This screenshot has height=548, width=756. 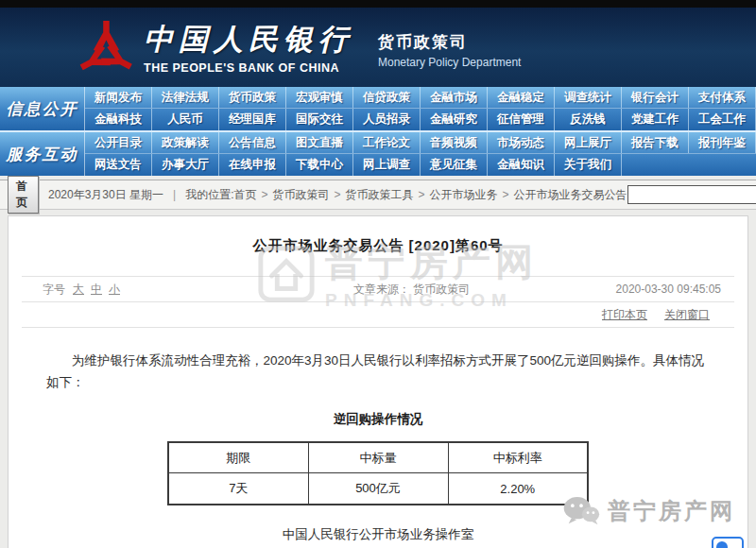 What do you see at coordinates (450, 62) in the screenshot?
I see `department-name-english: Monetary Policy Department` at bounding box center [450, 62].